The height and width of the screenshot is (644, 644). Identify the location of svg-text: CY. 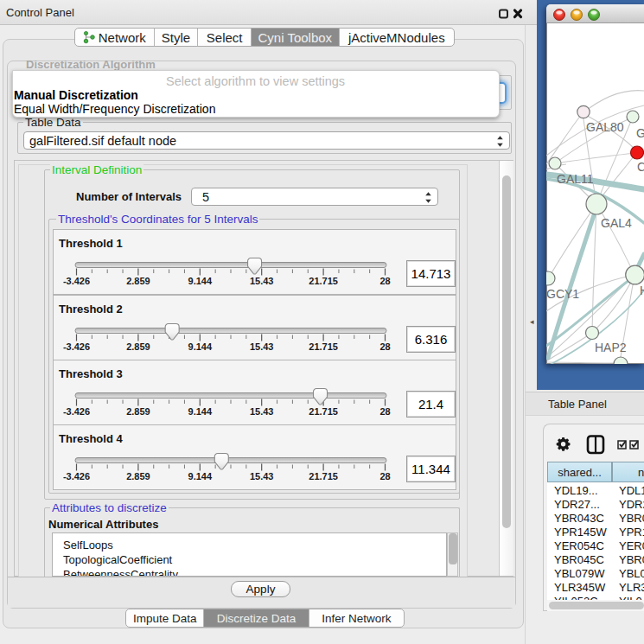
(641, 167).